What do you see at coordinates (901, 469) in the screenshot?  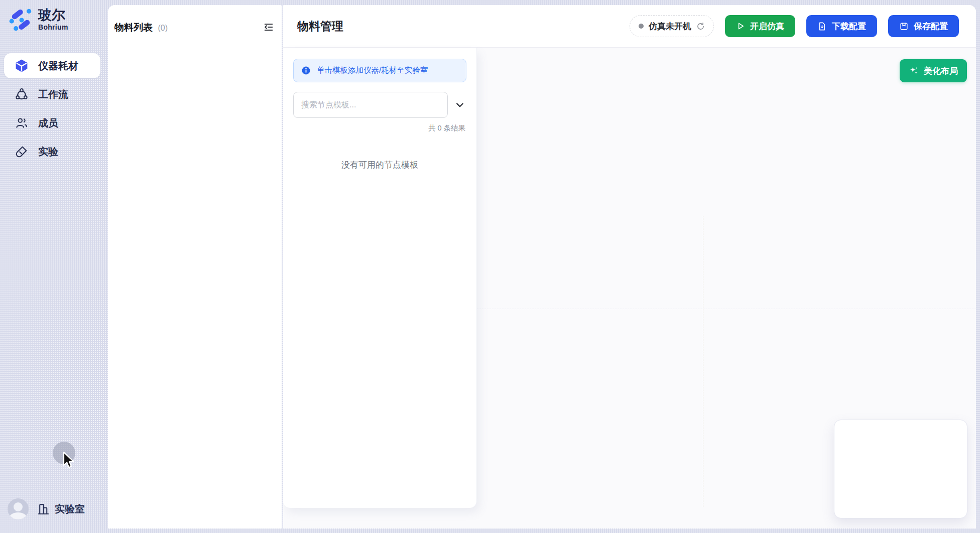 I see `minimap` at bounding box center [901, 469].